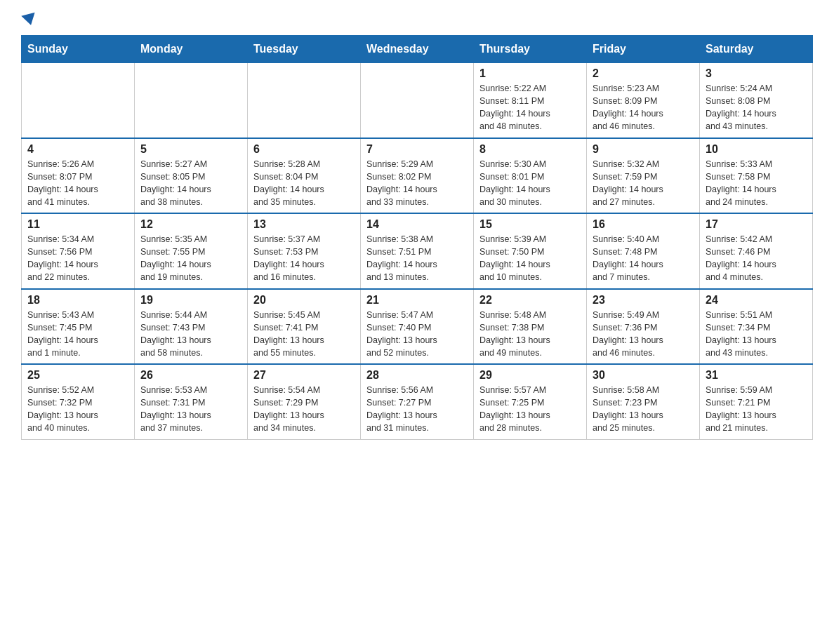 The width and height of the screenshot is (834, 644). Describe the element at coordinates (417, 184) in the screenshot. I see `day-info: Sunrise: 5:29 AM Sunset: 8:02 PM Dayligh…` at that location.